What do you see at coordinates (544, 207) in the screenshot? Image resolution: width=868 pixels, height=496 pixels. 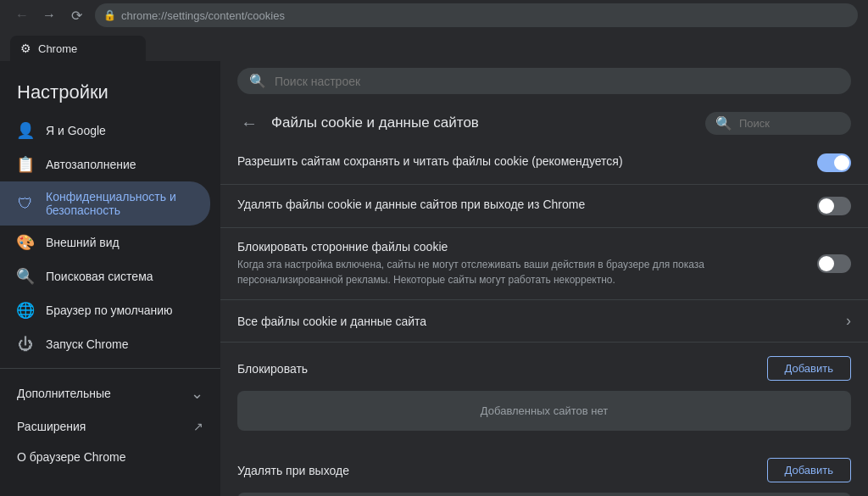 I see `delete-on-exit-row: Удалять файлы cookie и данные сайтов при…` at bounding box center [544, 207].